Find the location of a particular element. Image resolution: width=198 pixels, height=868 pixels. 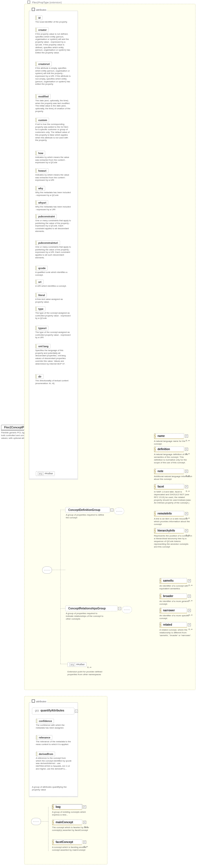

element-broader: broader0..∞ is located at coordinates (173, 596).